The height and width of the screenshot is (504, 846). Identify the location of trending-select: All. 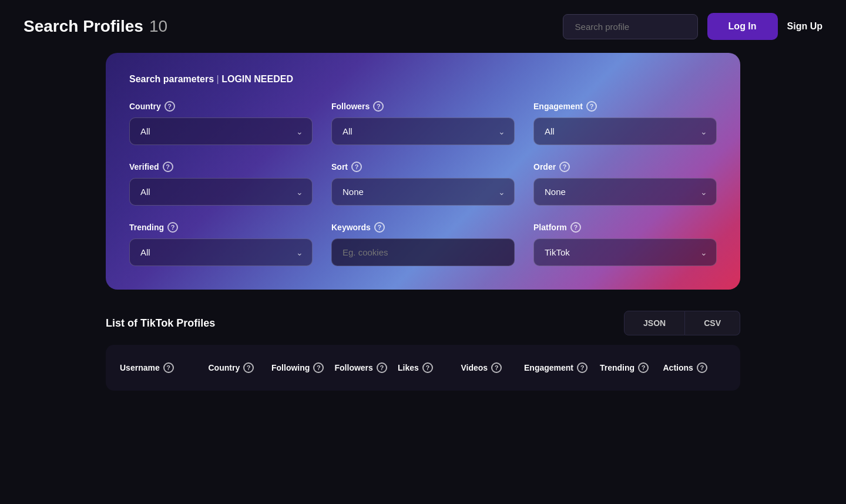
(221, 253).